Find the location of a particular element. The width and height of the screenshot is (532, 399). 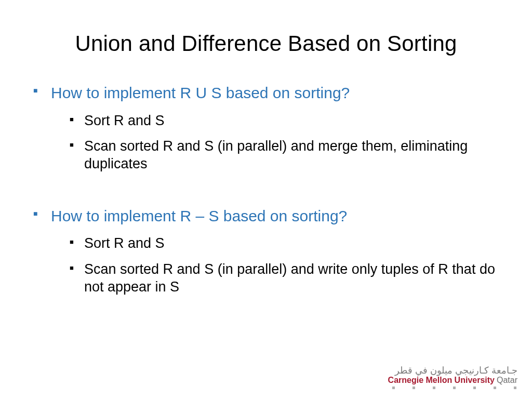

footer-logo: جـامعة كـارنيجي ميلون في قطر Carnegie Me… is located at coordinates (453, 378).